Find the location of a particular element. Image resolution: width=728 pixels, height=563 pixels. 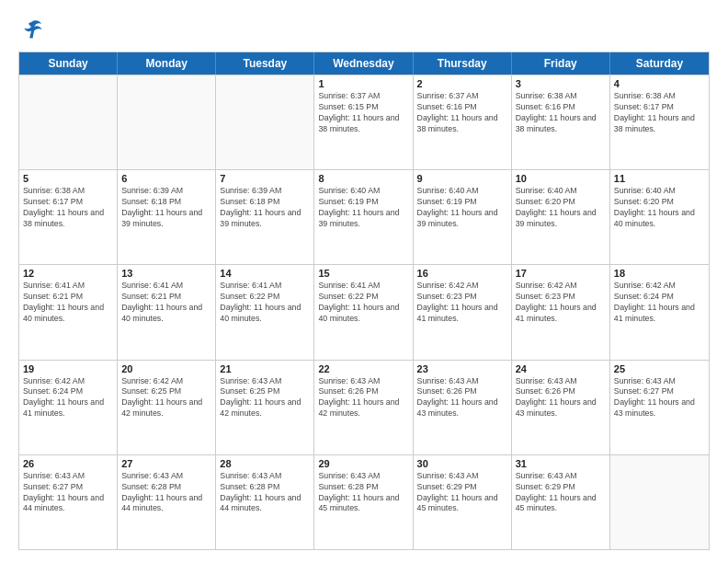

calendar-cell: 12Sunrise: 6:41 AM Sunset: 6:21 PM Dayli… is located at coordinates (68, 312).